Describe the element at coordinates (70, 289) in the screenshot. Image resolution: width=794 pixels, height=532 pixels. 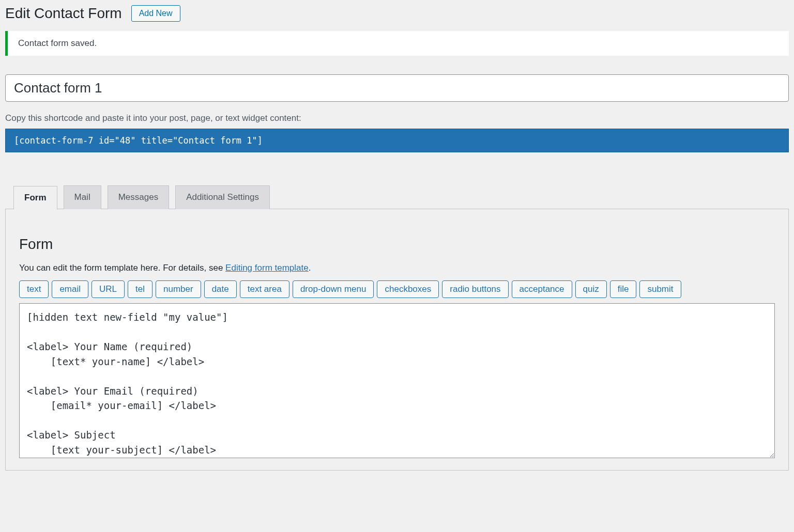
I see `tag-button-email: email` at that location.